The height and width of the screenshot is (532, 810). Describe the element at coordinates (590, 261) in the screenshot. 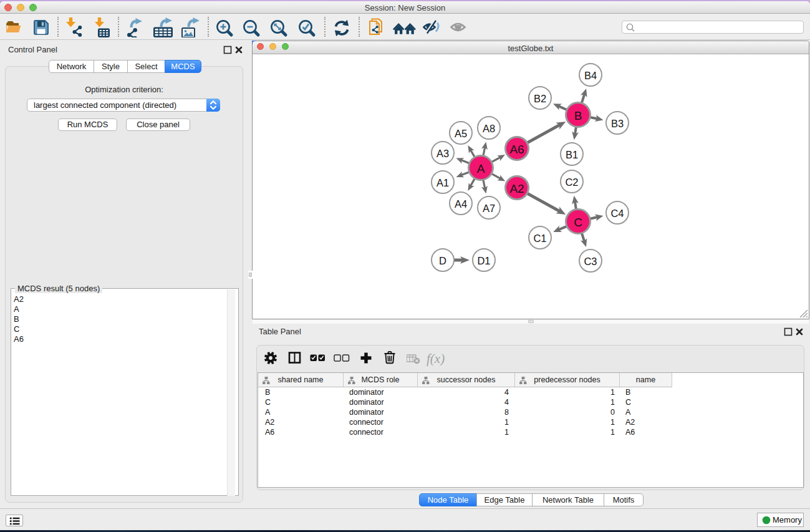

I see `svg-text: C3` at that location.